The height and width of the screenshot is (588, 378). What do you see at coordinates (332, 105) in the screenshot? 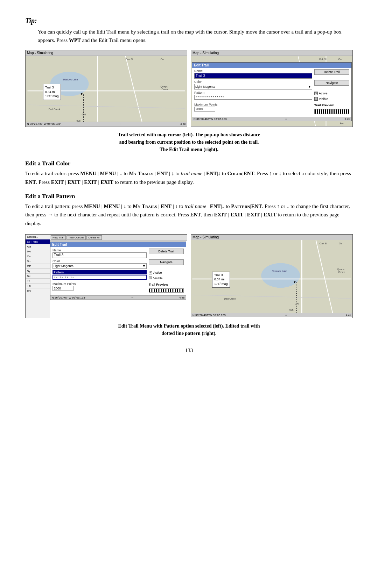
I see `trail-preview-label: Trail Preview` at bounding box center [332, 105].